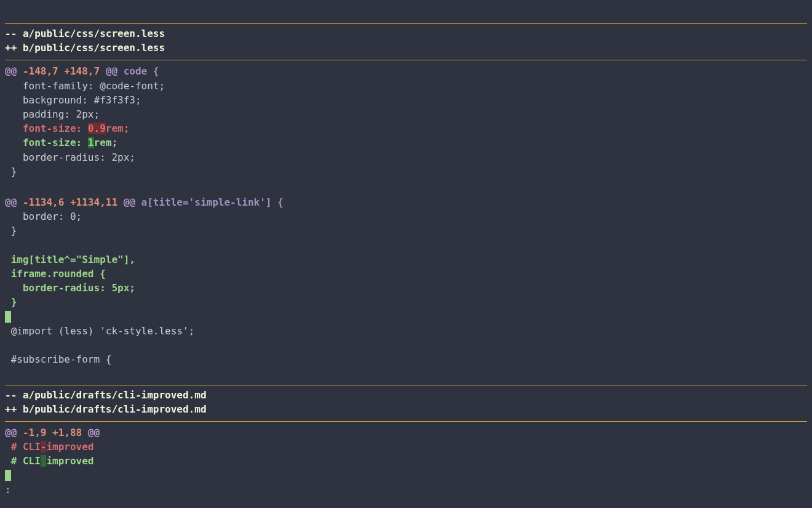  What do you see at coordinates (406, 128) in the screenshot?
I see `diff-line-removed: font-size: 0.9rem;` at bounding box center [406, 128].